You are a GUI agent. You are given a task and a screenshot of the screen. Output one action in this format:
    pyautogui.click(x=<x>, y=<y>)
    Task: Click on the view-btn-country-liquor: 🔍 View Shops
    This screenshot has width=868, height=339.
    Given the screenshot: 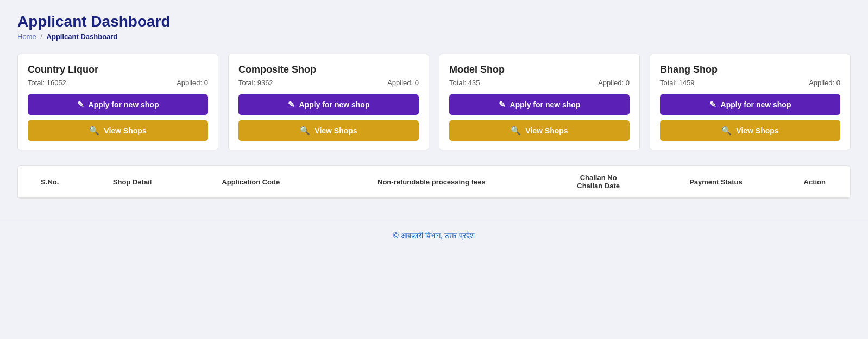 What is the action you would take?
    pyautogui.click(x=118, y=131)
    